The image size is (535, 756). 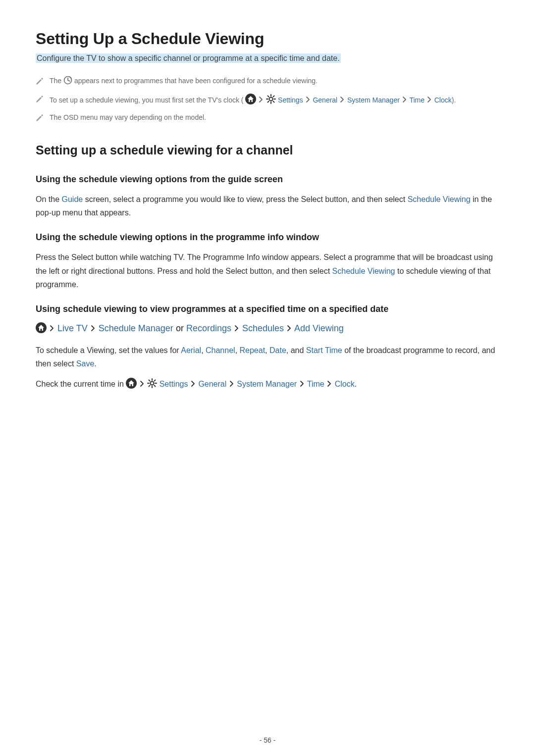 I want to click on path-add-viewing: Add Viewing, so click(x=319, y=328).